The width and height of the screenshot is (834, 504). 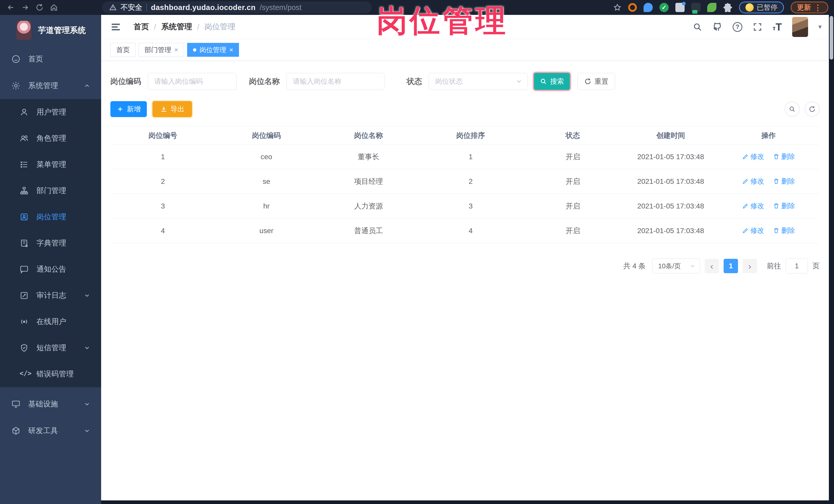 I want to click on github-icon, so click(x=718, y=27).